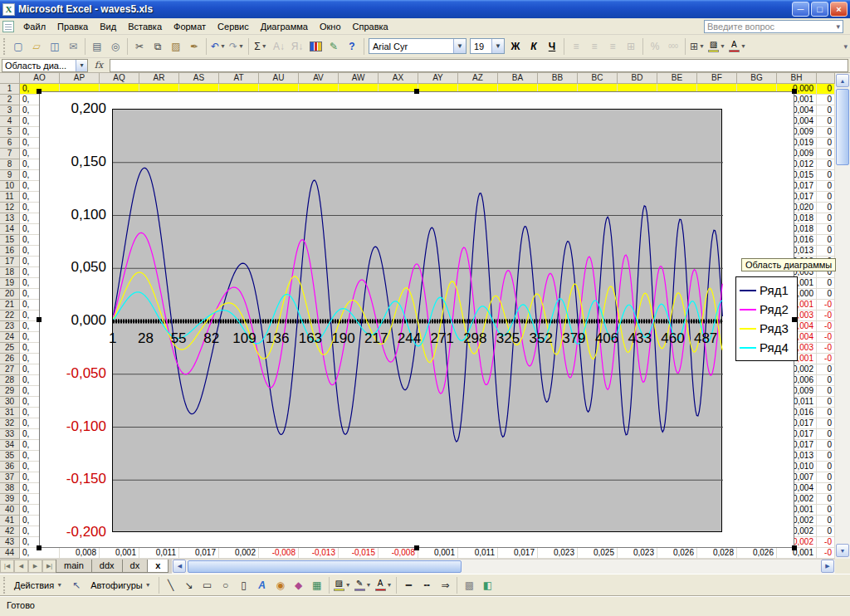 Image resolution: width=850 pixels, height=616 pixels. I want to click on column-header: AP, so click(80, 78).